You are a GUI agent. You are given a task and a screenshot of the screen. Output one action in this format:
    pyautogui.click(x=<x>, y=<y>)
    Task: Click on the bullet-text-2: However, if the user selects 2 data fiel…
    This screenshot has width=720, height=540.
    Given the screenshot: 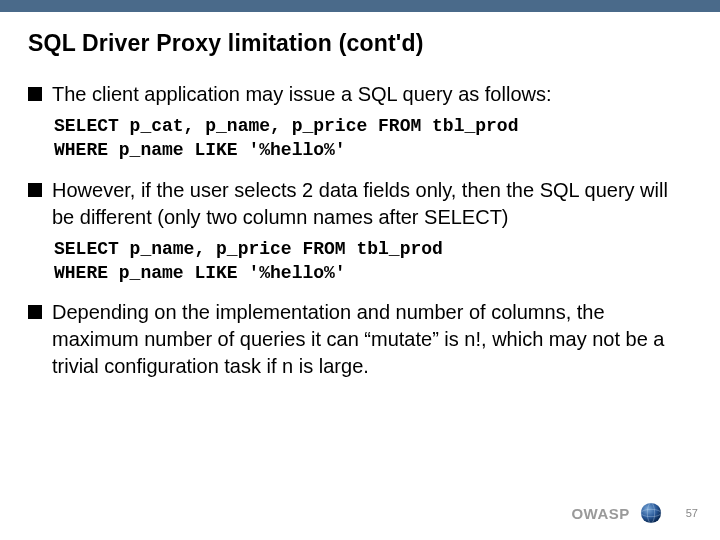 What is the action you would take?
    pyautogui.click(x=372, y=204)
    